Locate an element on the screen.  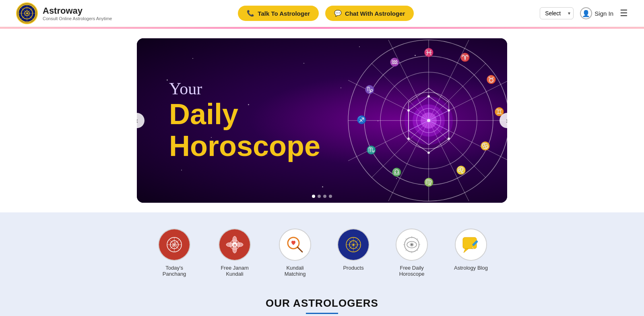
matching-label: Kundali Matching is located at coordinates (295, 271).